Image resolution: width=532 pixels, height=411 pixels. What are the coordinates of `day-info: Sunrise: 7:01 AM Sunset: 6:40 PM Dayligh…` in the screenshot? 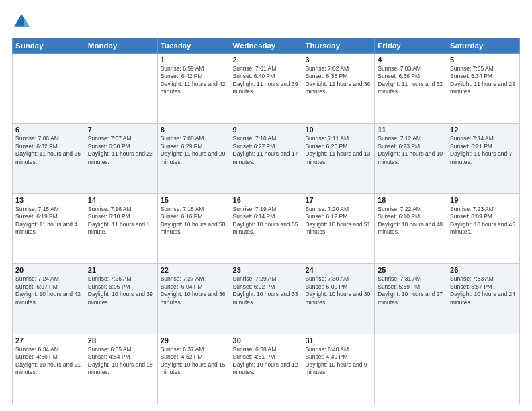 It's located at (266, 81).